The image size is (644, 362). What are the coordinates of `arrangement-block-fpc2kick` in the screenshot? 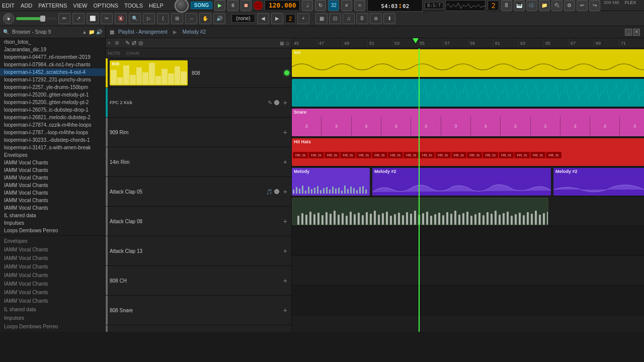 It's located at (468, 93).